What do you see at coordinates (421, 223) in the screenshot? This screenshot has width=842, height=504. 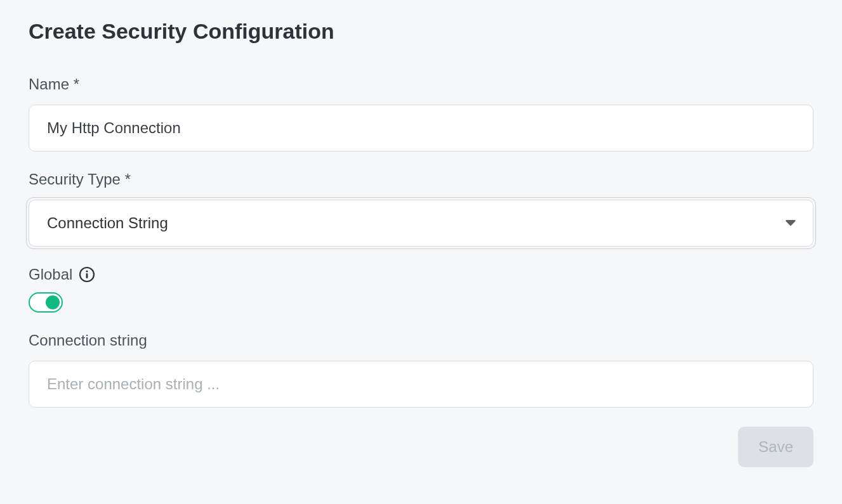 I see `security-type-select-wrapper: Connection String` at bounding box center [421, 223].